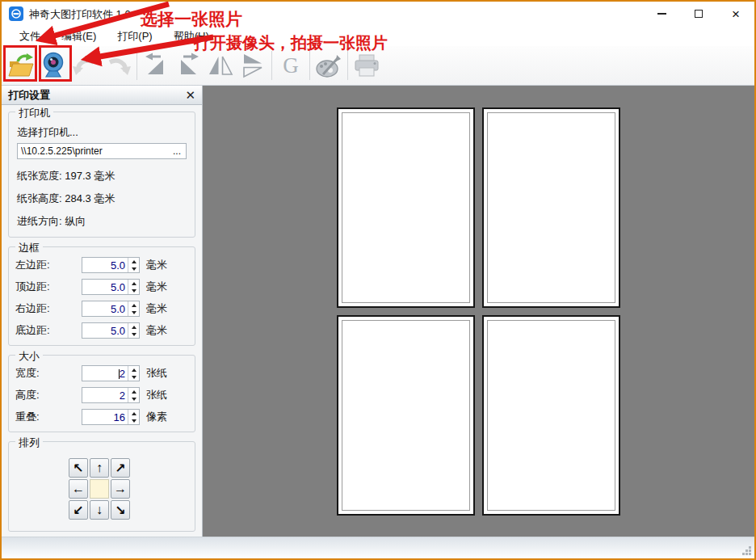  Describe the element at coordinates (102, 395) in the screenshot. I see `height-row: 高度: 2 张纸` at that location.